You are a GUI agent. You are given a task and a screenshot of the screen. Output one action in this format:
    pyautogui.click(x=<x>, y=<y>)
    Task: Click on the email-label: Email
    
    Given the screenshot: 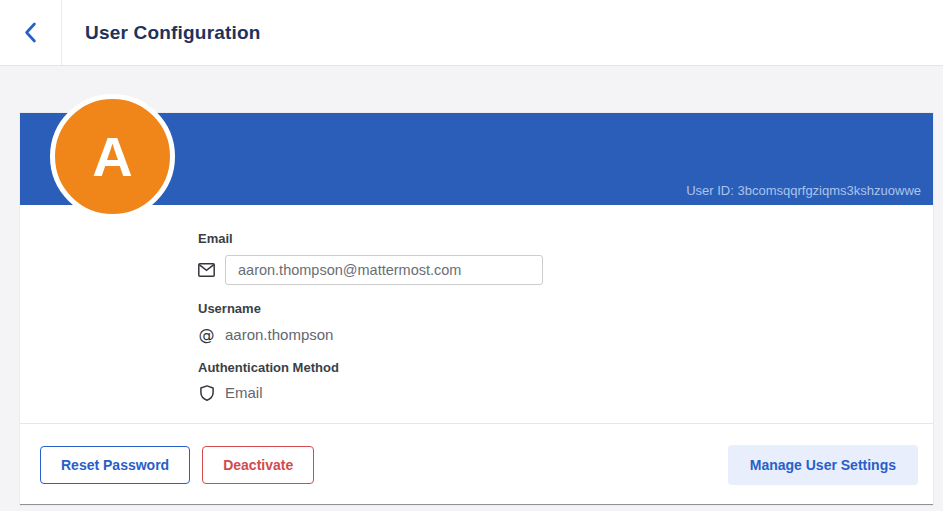 What is the action you would take?
    pyautogui.click(x=556, y=238)
    